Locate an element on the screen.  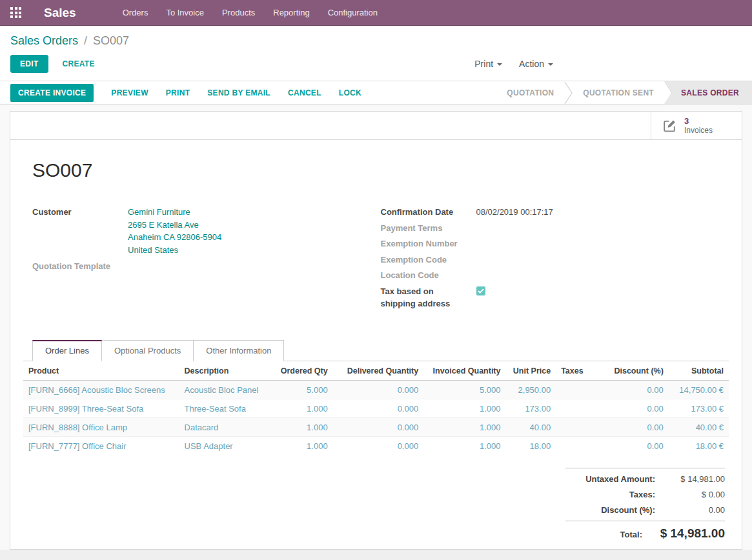
menu-orders: Orders is located at coordinates (136, 13).